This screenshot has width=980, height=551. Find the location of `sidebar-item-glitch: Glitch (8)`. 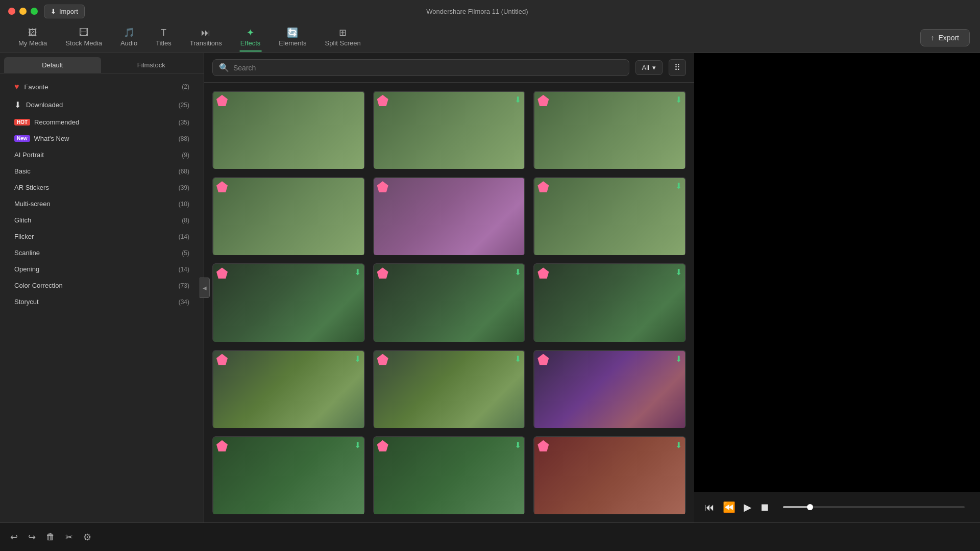

sidebar-item-glitch: Glitch (8) is located at coordinates (102, 220).